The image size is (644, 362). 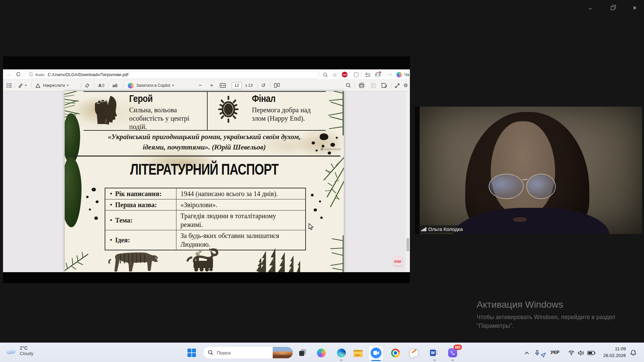 What do you see at coordinates (94, 205) in the screenshot?
I see `ink-splatter` at bounding box center [94, 205].